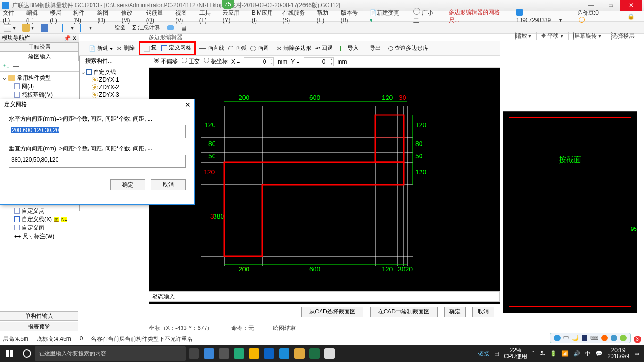 The width and height of the screenshot is (644, 362). Describe the element at coordinates (238, 48) in the screenshot. I see `draw-arc: 画弧` at that location.